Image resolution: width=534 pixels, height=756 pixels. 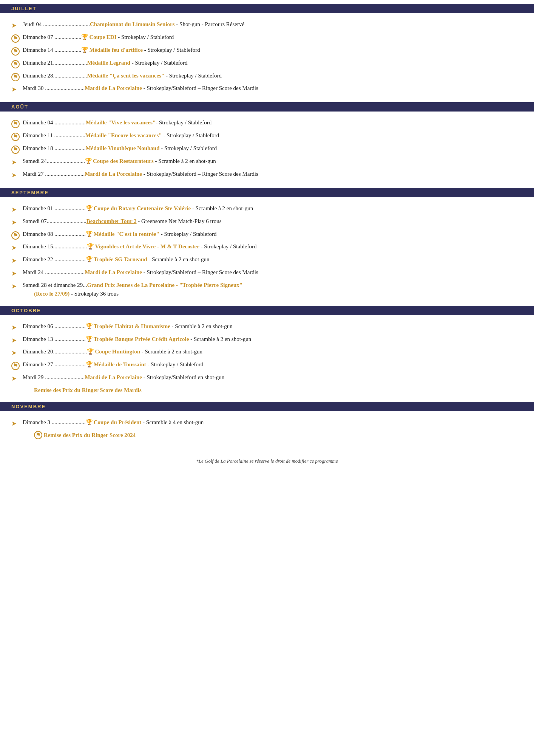 What do you see at coordinates (123, 161) in the screenshot?
I see `event-name: Coupe des Restaurateurs` at bounding box center [123, 161].